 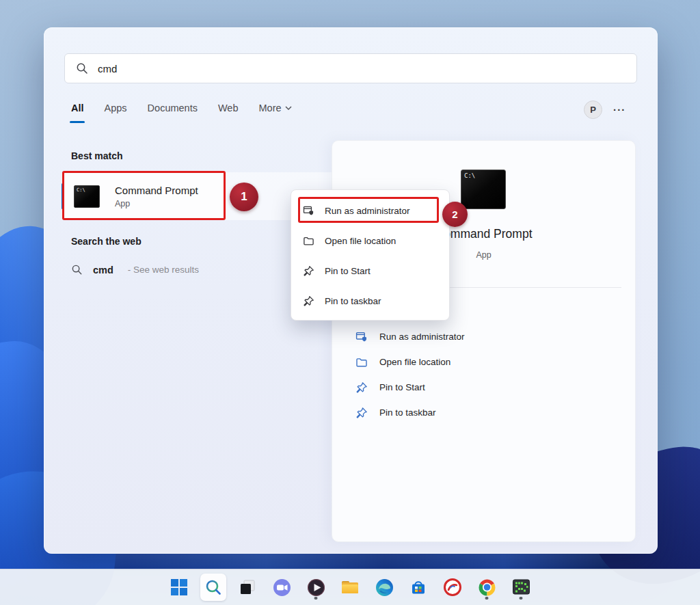 I want to click on menu-open-file-location: Open file location, so click(x=371, y=241).